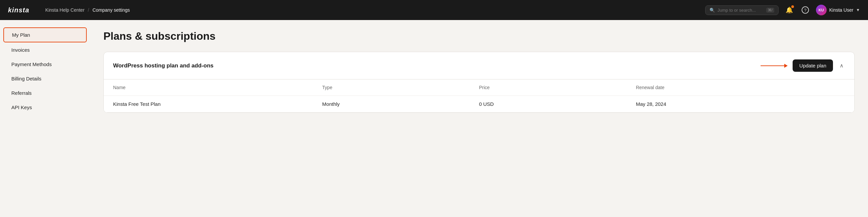  What do you see at coordinates (111, 10) in the screenshot?
I see `breadcrumb-current: Company settings` at bounding box center [111, 10].